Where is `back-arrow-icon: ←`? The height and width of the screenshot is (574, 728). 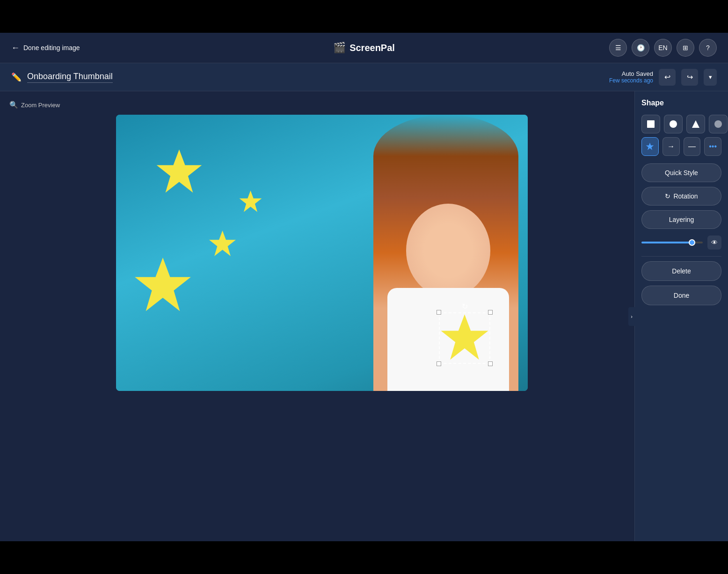 back-arrow-icon: ← is located at coordinates (15, 48).